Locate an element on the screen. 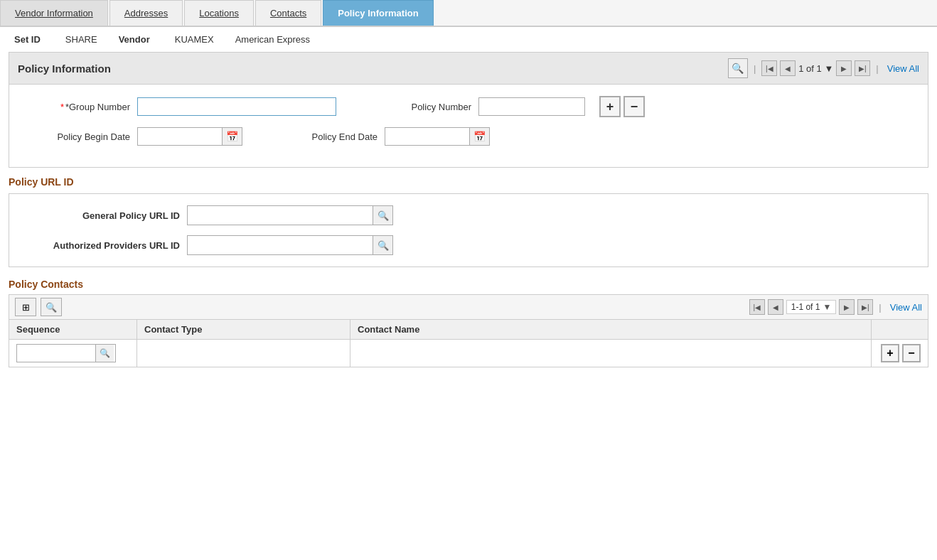  group-number-label: *Group Number is located at coordinates (80, 107).